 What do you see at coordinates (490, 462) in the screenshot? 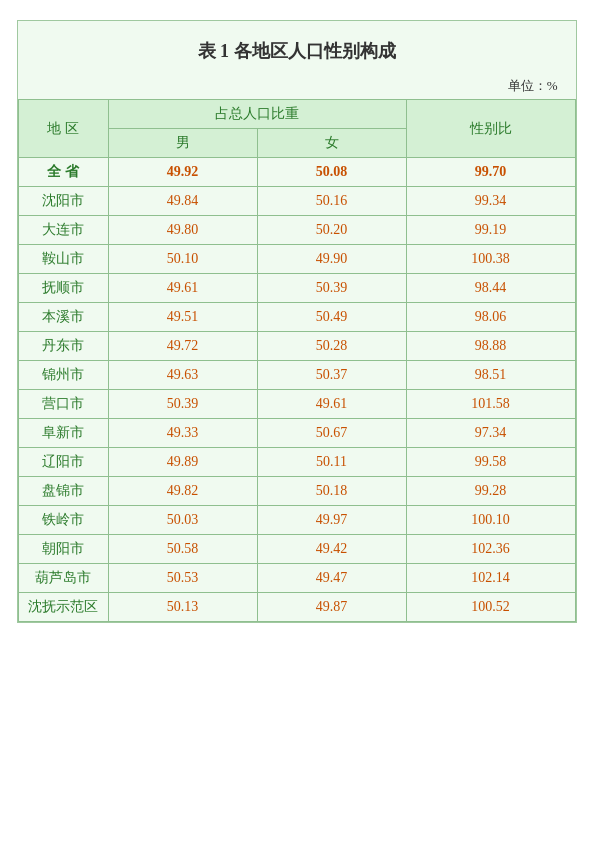
I see `cell-sex-ratio: 99.58` at bounding box center [490, 462].